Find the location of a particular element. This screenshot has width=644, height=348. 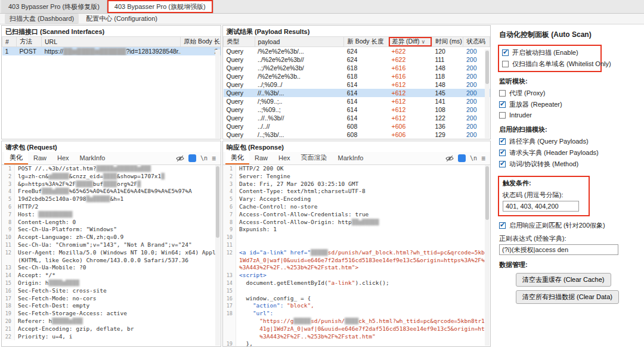

result-diff: +622 is located at coordinates (410, 51).